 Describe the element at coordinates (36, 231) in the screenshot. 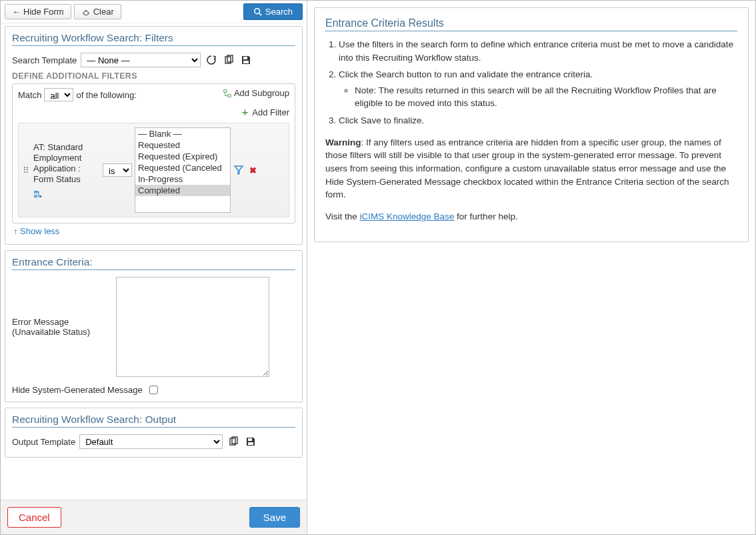

I see `show-less-link: ↑ Show less` at that location.